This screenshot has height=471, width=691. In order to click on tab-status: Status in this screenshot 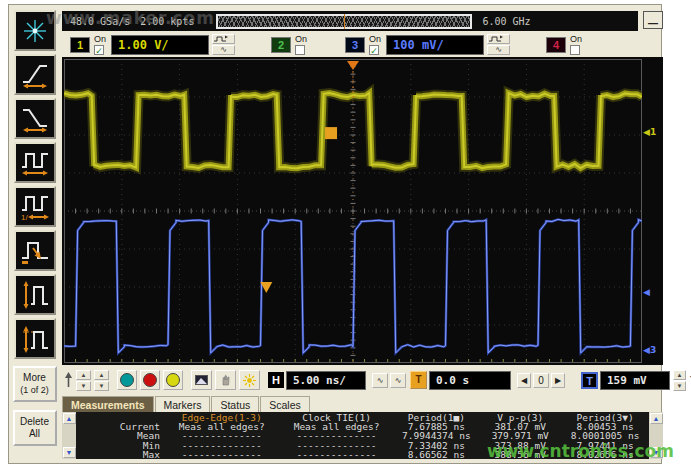, I will do `click(235, 404)`.